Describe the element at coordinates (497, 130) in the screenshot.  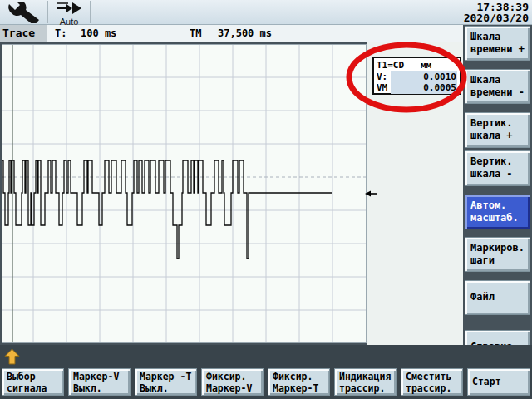
I see `softkey-vert-scale-plus: Вертик.шкала +` at that location.